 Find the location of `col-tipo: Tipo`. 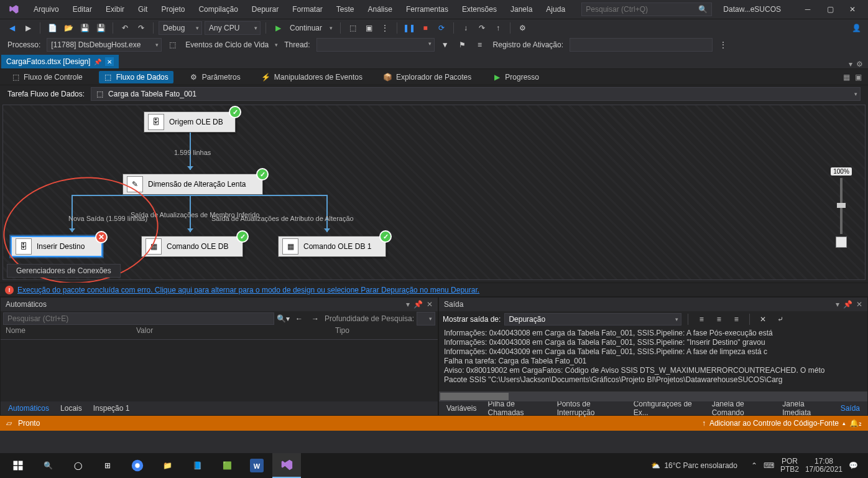

col-tipo: Tipo is located at coordinates (342, 332).